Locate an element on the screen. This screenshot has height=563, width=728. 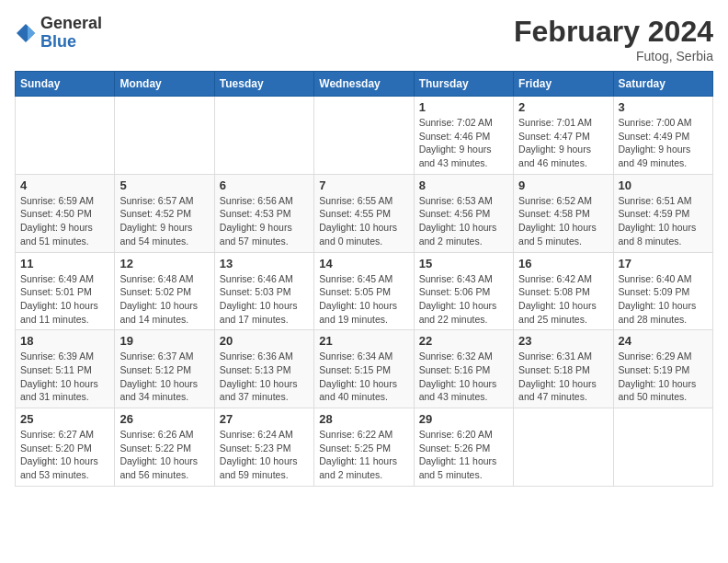
day-number: 22 is located at coordinates (463, 340).